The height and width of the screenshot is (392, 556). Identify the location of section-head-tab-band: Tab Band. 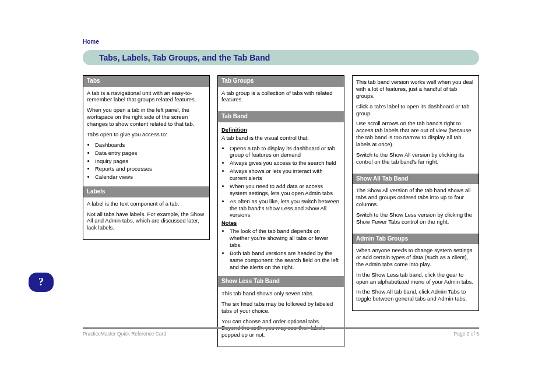
(281, 116).